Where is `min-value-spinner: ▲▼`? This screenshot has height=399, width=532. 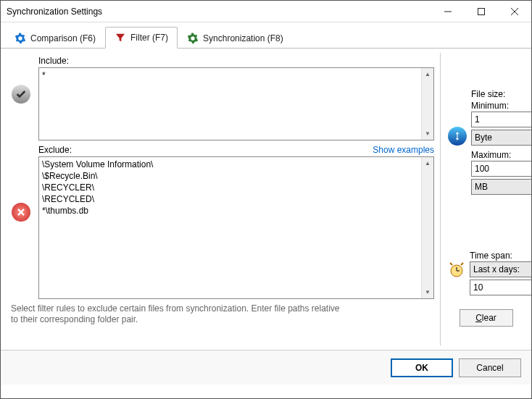 min-value-spinner: ▲▼ is located at coordinates (502, 119).